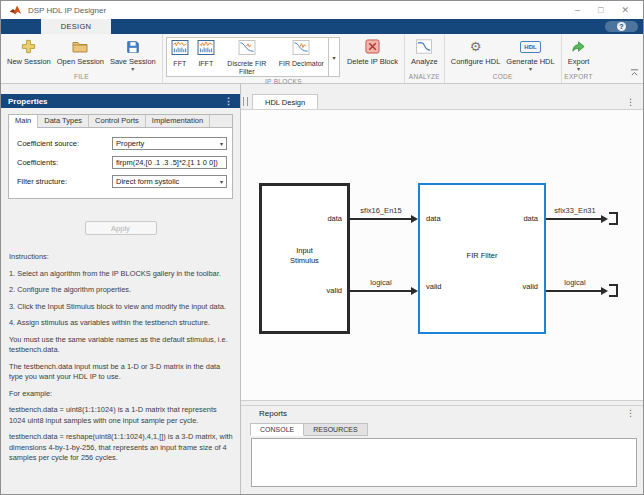  What do you see at coordinates (120, 156) in the screenshot?
I see `properties-card: Main Data Types Control Ports Implementa…` at bounding box center [120, 156].